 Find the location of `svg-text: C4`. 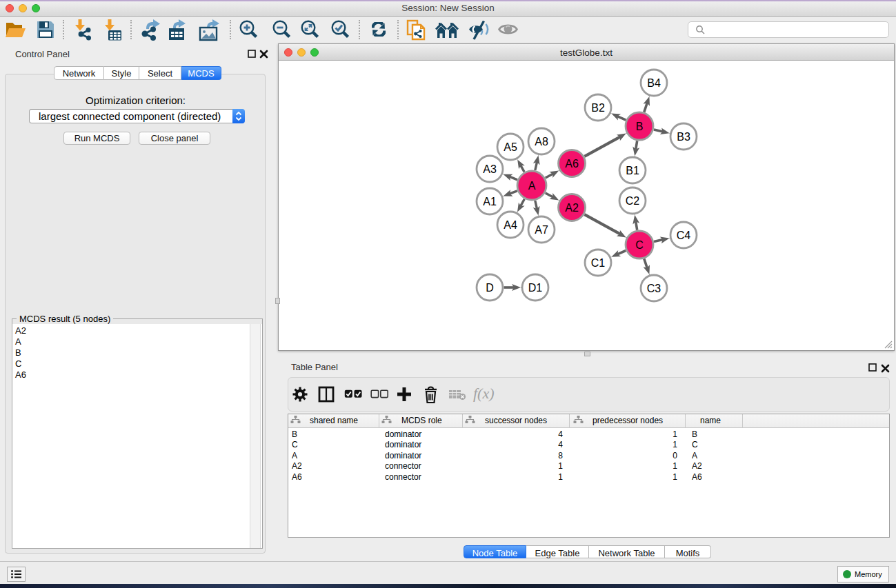

svg-text: C4 is located at coordinates (684, 236).